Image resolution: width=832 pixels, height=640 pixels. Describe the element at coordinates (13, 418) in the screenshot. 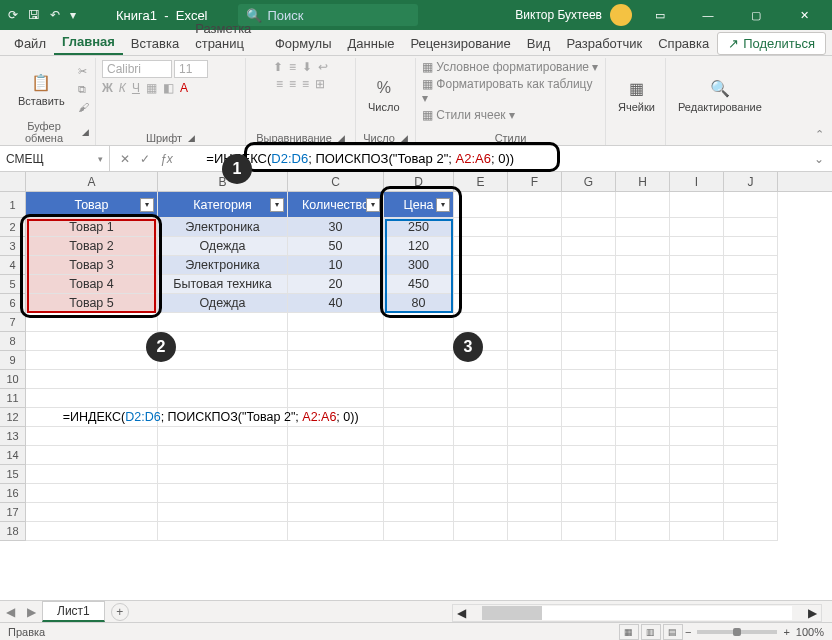

I see `row-header: 12` at that location.